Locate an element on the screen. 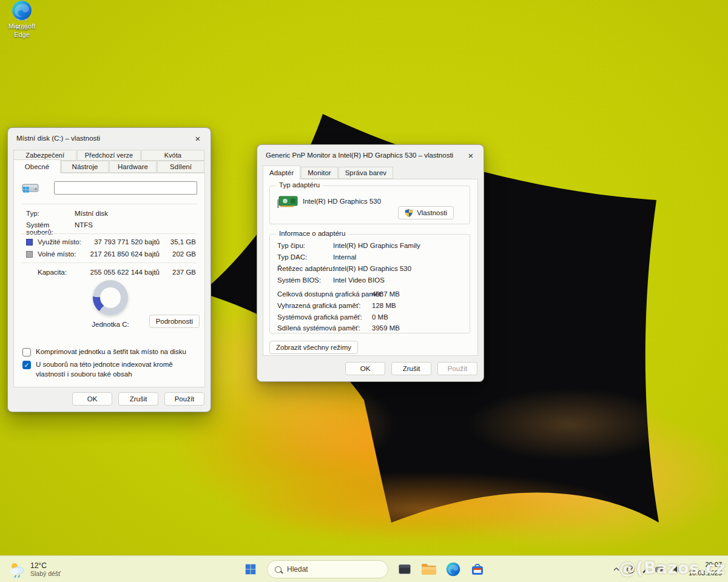 The image size is (728, 582). adapter-ok-button: OK is located at coordinates (365, 369).